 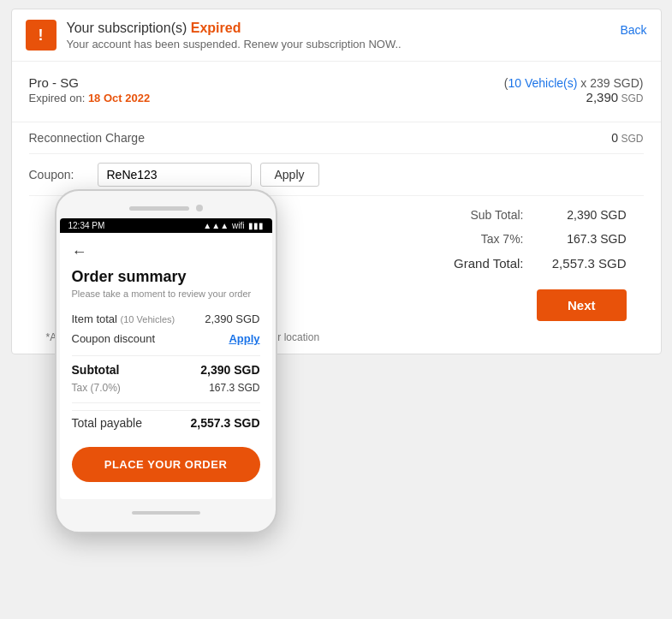 What do you see at coordinates (166, 359) in the screenshot?
I see `phone-screen: 12:34 PM ▲▲▲ wifi ▮▮▮ ← Order summary Pl…` at bounding box center [166, 359].